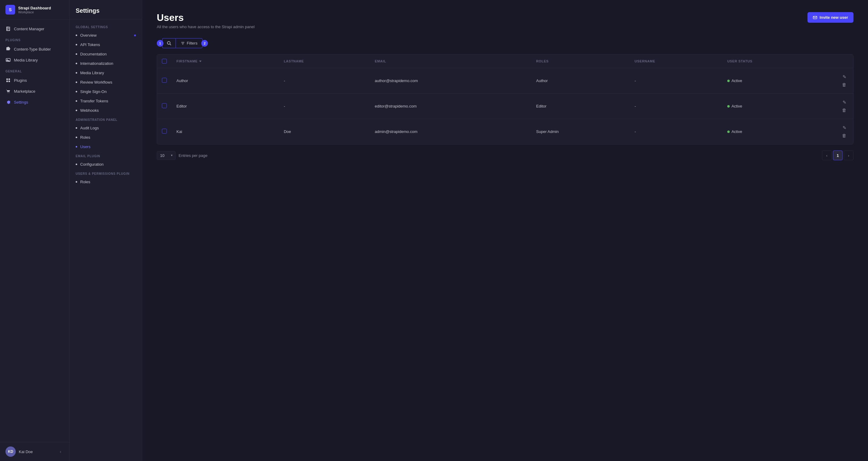 This screenshot has width=868, height=461. Describe the element at coordinates (20, 80) in the screenshot. I see `sidebar-item-label: Plugins` at that location.